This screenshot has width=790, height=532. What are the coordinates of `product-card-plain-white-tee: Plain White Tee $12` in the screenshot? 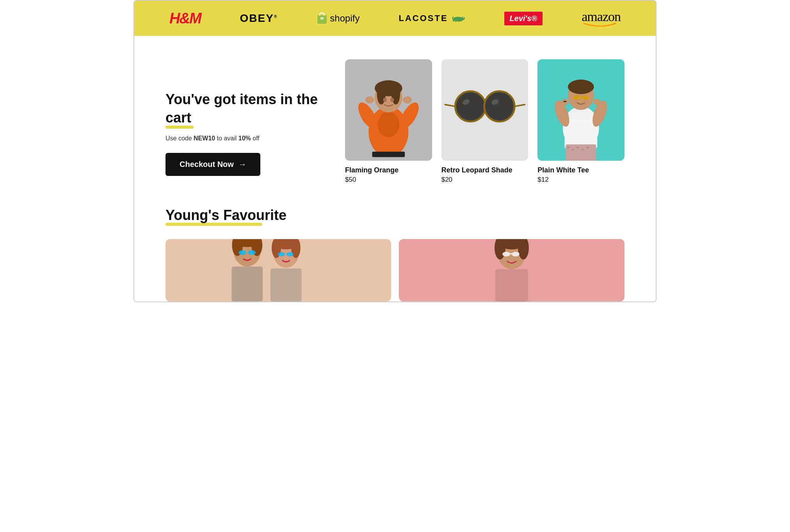 It's located at (581, 122).